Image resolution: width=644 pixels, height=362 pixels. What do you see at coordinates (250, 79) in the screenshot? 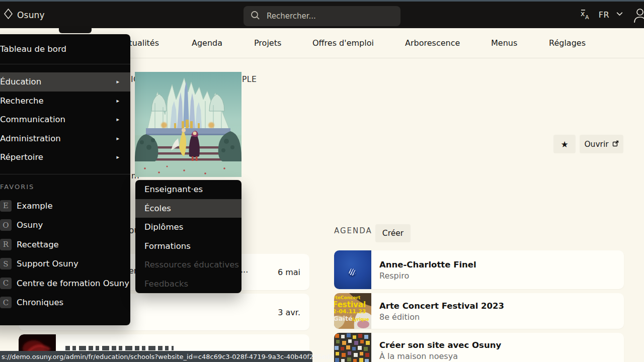
I see `page-title-fragment-right: PLE` at bounding box center [250, 79].